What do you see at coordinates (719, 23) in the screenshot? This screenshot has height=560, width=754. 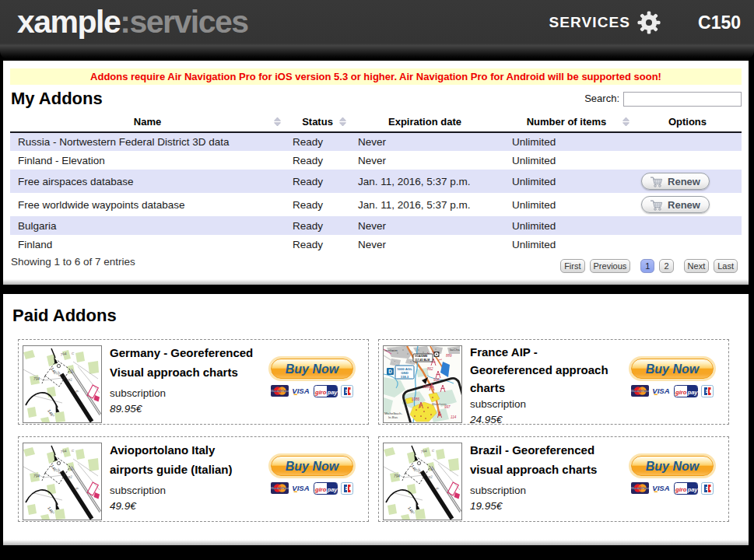 I see `user-id-label: C150` at bounding box center [719, 23].